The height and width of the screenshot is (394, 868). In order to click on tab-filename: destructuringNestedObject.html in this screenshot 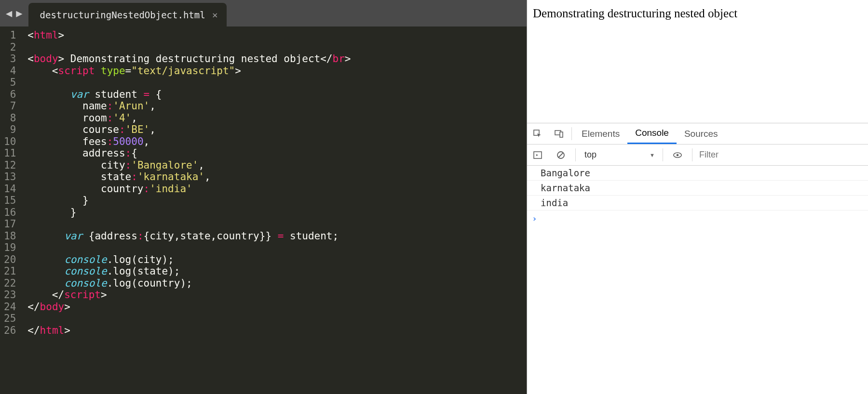, I will do `click(122, 15)`.